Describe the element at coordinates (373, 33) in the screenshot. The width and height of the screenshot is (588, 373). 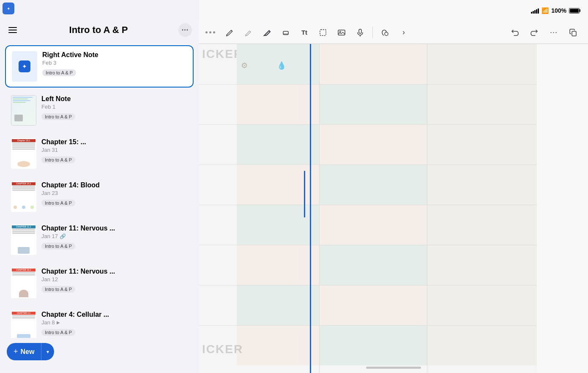
I see `toolbar-divider` at that location.